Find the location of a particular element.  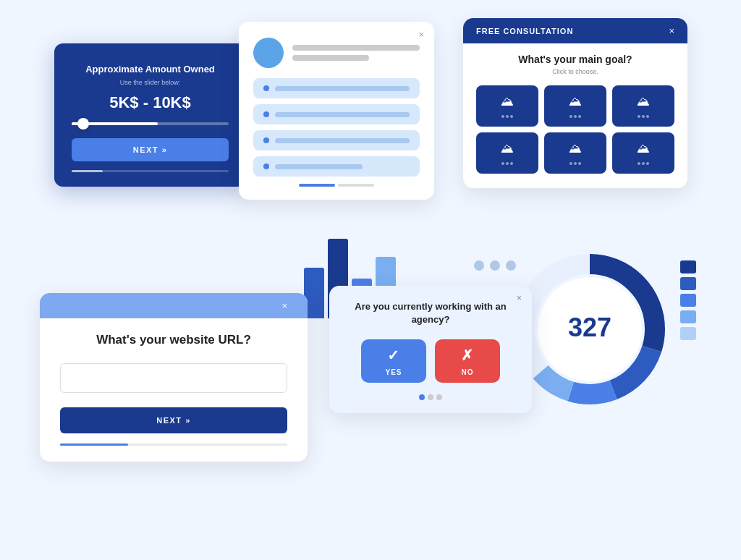

card-list: × is located at coordinates (336, 111).